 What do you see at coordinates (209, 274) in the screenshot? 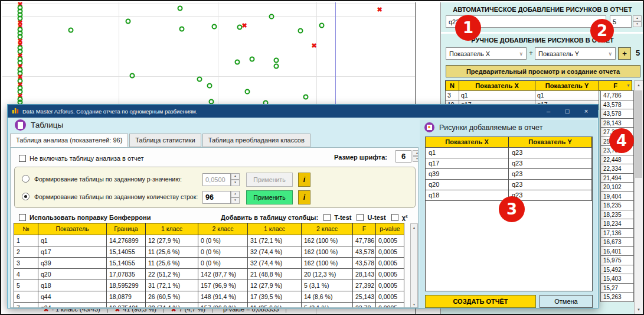
I see `table-row: 4 q20 17,07835 22 (51,2 %) 142 (87,7 %) …` at bounding box center [209, 274].